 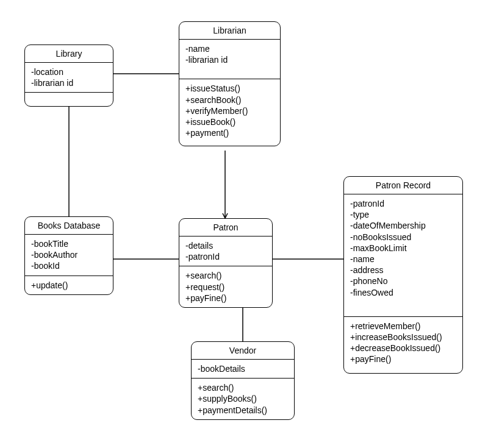 I want to click on class-books-database: Books Database -bookTitle -bookAuthor -b…, so click(x=69, y=256).